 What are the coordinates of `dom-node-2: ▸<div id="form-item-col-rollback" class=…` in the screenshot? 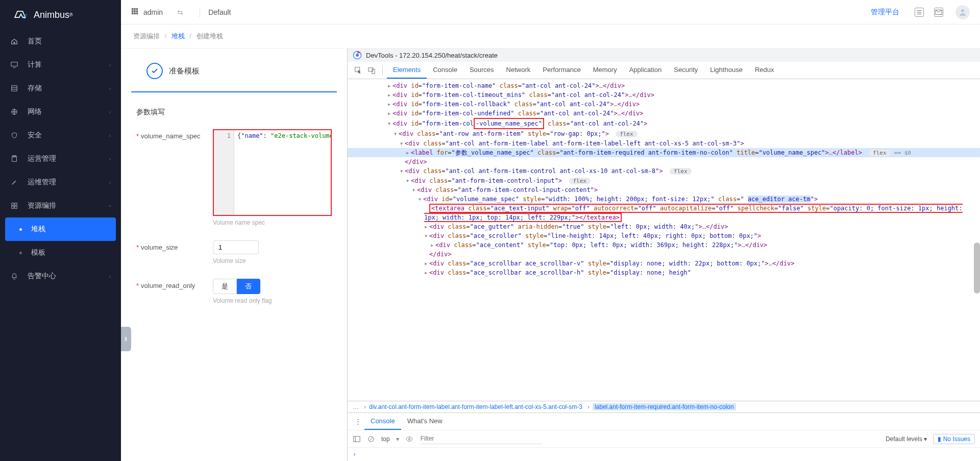 It's located at (664, 104).